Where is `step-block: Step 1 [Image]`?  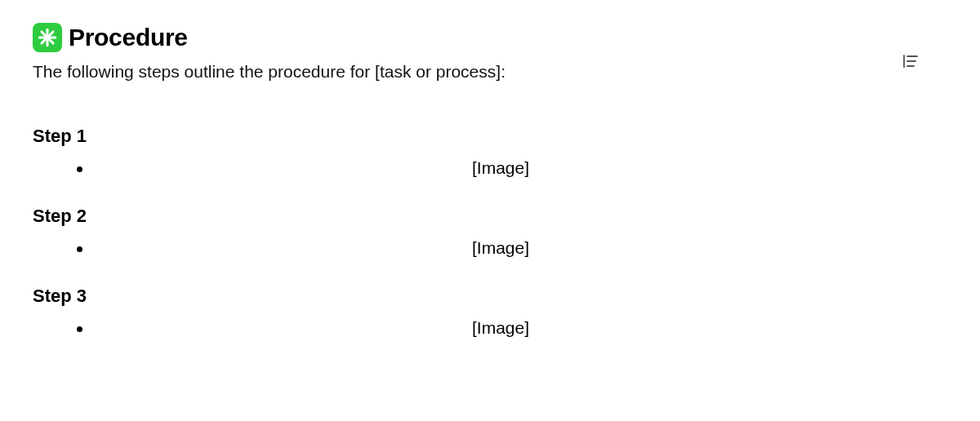 step-block: Step 1 [Image] is located at coordinates (490, 152).